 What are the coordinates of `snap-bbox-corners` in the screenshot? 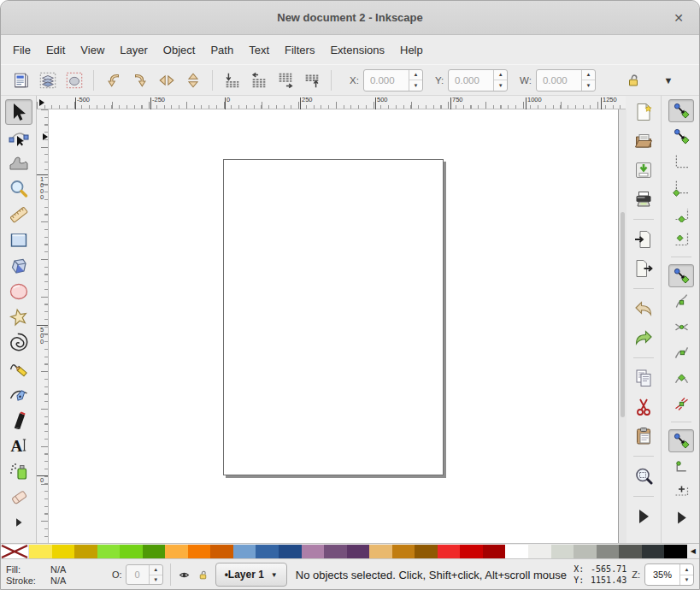 It's located at (681, 188).